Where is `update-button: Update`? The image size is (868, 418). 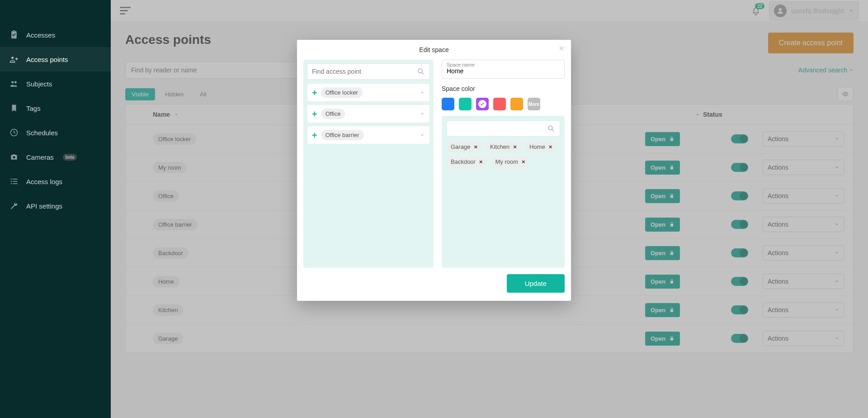
update-button: Update is located at coordinates (536, 283).